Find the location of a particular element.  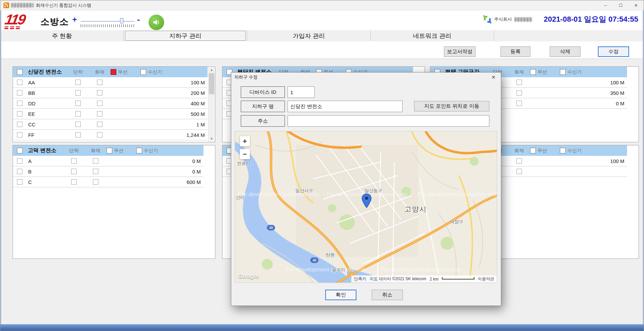

speaker-icon is located at coordinates (156, 22).